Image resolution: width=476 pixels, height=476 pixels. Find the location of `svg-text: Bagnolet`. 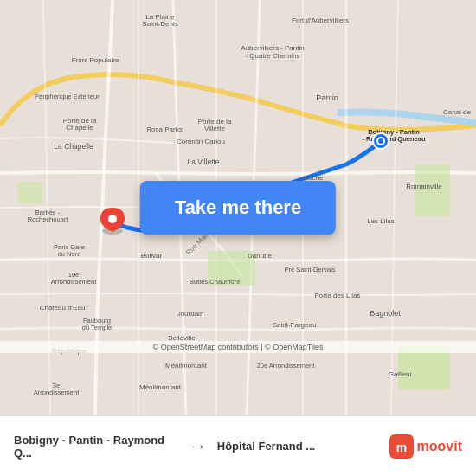

svg-text: Bagnolet is located at coordinates (385, 313).